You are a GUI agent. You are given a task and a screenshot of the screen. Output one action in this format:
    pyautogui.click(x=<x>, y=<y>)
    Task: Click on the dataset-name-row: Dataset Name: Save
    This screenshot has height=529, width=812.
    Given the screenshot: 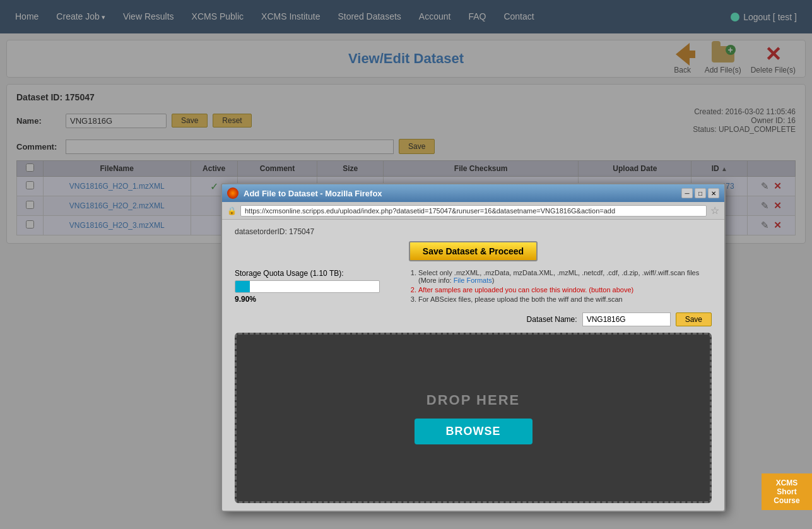 What is the action you would take?
    pyautogui.click(x=473, y=319)
    